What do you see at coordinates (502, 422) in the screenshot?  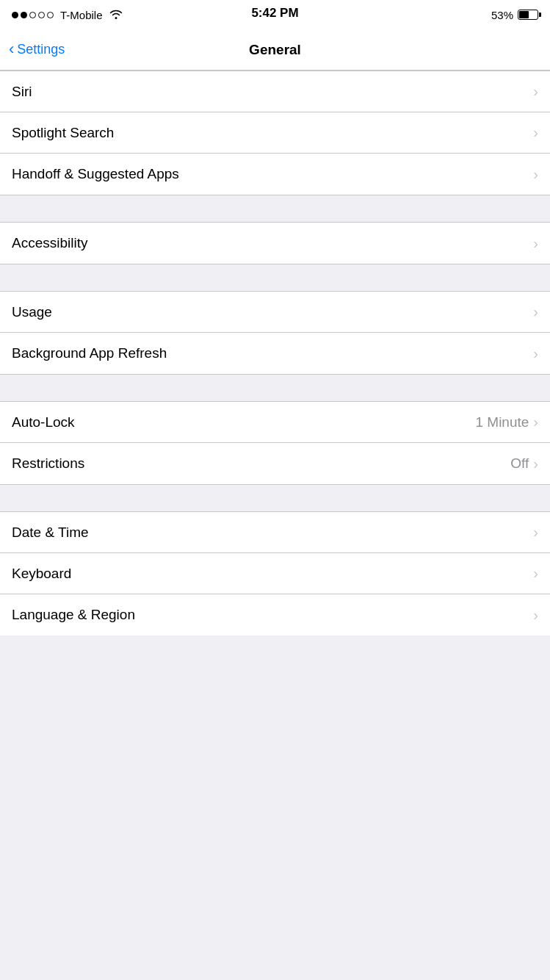 I see `auto-lock-value: 1 Minute` at bounding box center [502, 422].